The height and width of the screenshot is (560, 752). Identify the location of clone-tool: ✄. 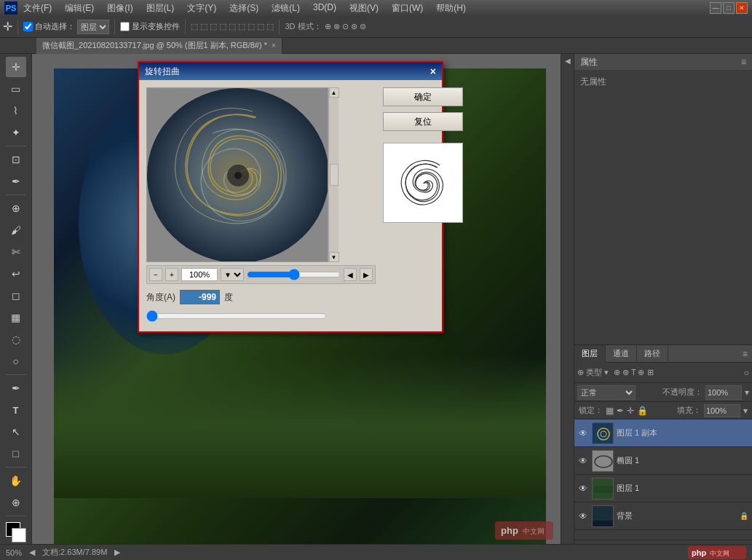
(16, 252).